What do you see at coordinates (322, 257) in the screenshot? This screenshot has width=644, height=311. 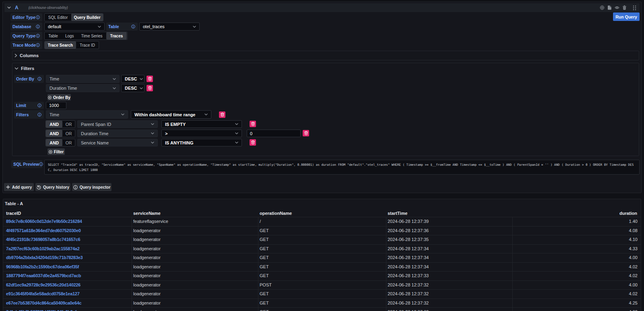 I see `table-row: db9704a2bbda34204d159c71b78283e3loadgene…` at bounding box center [322, 257].